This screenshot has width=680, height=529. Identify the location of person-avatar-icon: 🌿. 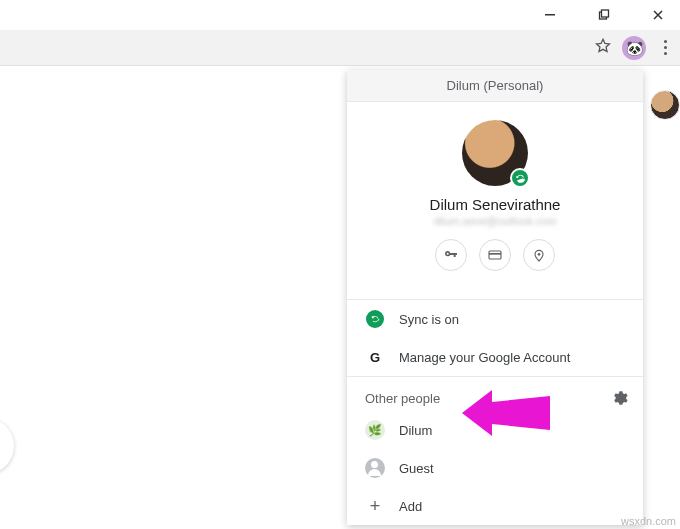
(375, 430).